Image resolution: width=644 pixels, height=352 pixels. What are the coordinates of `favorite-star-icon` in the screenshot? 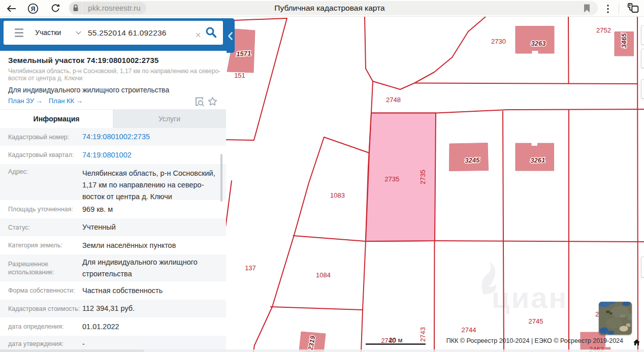 It's located at (212, 102).